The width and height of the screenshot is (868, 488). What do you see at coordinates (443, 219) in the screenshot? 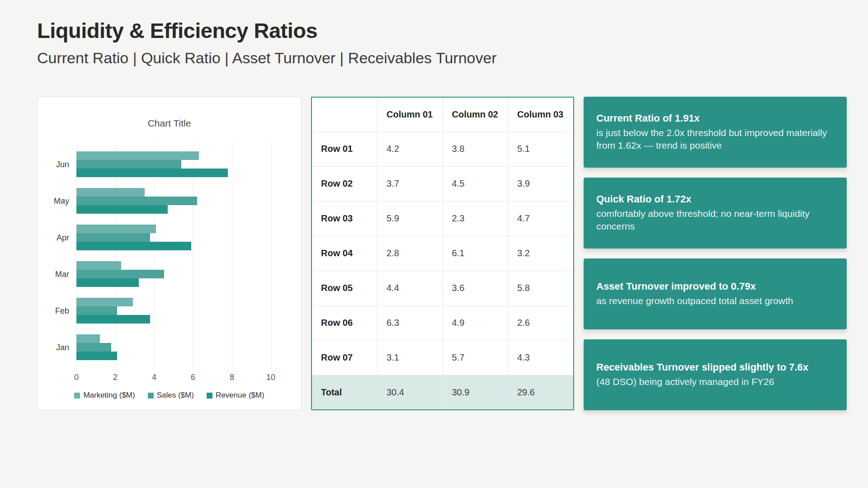
I see `table-row: Row 035.92.34.7` at bounding box center [443, 219].